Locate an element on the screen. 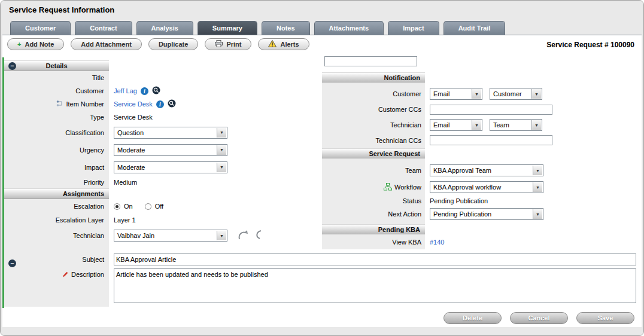 The height and width of the screenshot is (336, 644). status-label: Status is located at coordinates (373, 201).